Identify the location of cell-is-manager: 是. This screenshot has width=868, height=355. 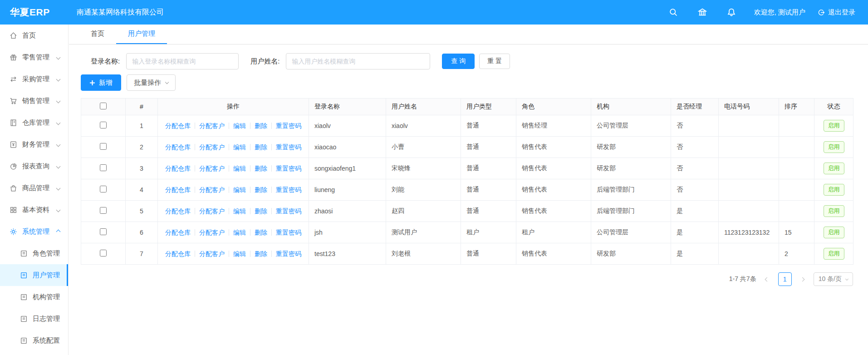
(695, 254).